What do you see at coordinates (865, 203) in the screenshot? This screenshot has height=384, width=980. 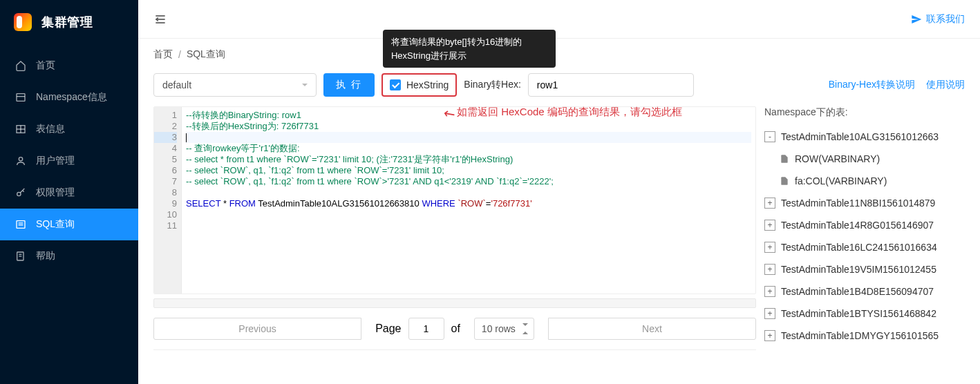 I see `tree-sibling-0: +TestAdminTable11N8BI1561014879` at bounding box center [865, 203].